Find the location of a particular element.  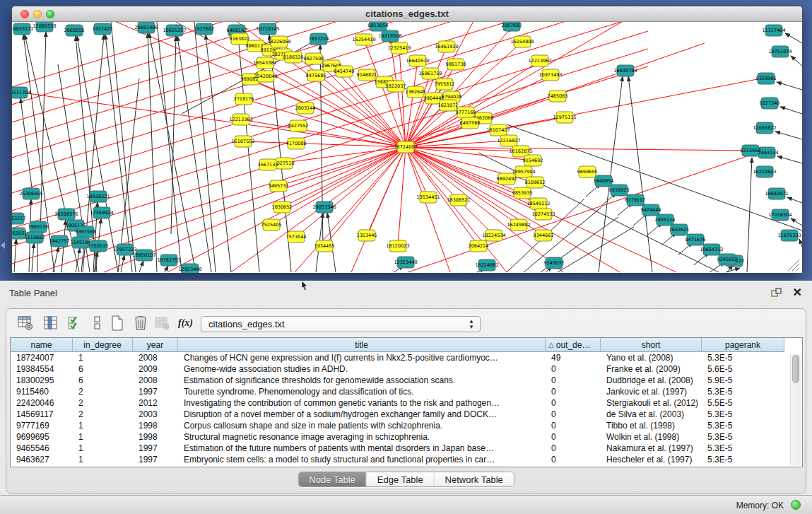

graph-node: 18224534 is located at coordinates (493, 235).